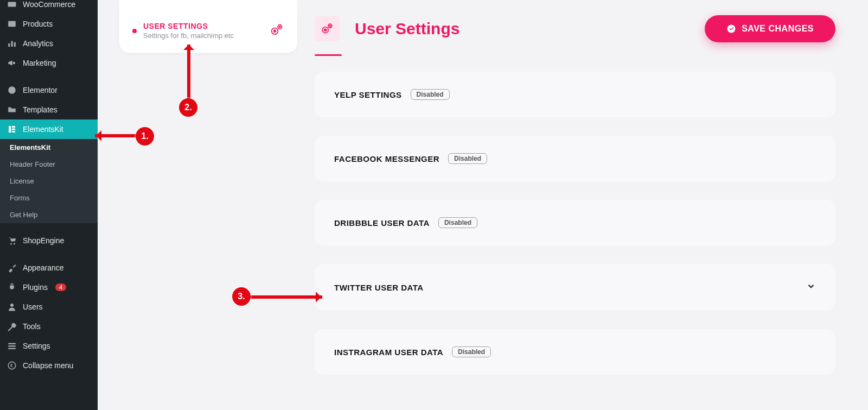  What do you see at coordinates (12, 110) in the screenshot?
I see `folder-icon` at bounding box center [12, 110].